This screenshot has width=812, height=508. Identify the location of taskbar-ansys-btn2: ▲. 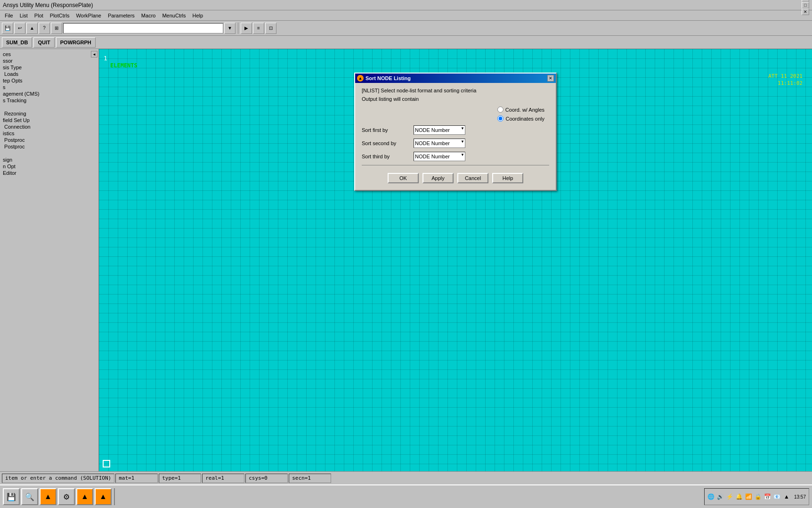
(85, 497).